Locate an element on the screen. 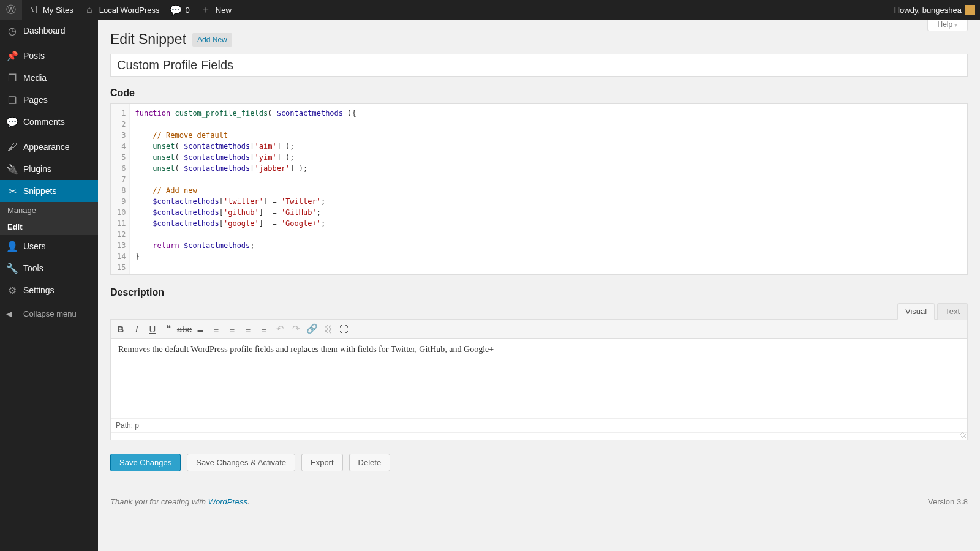 The height and width of the screenshot is (551, 980). my-sites-menu: ⚿My Sites is located at coordinates (50, 10).